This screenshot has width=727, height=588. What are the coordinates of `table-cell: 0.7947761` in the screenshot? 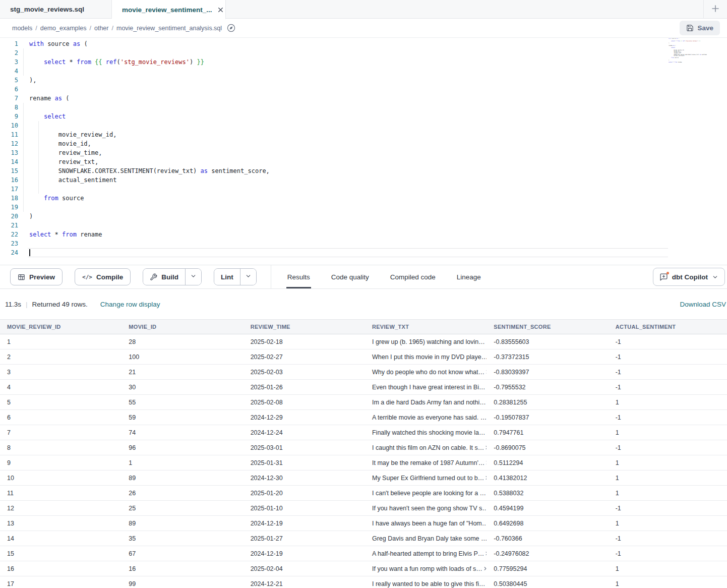 It's located at (548, 433).